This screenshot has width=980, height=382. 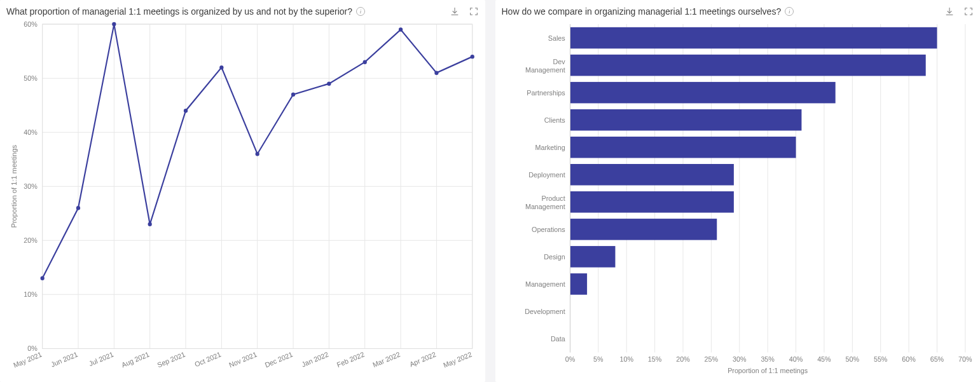 I want to click on y-tick-label: 50%, so click(x=31, y=78).